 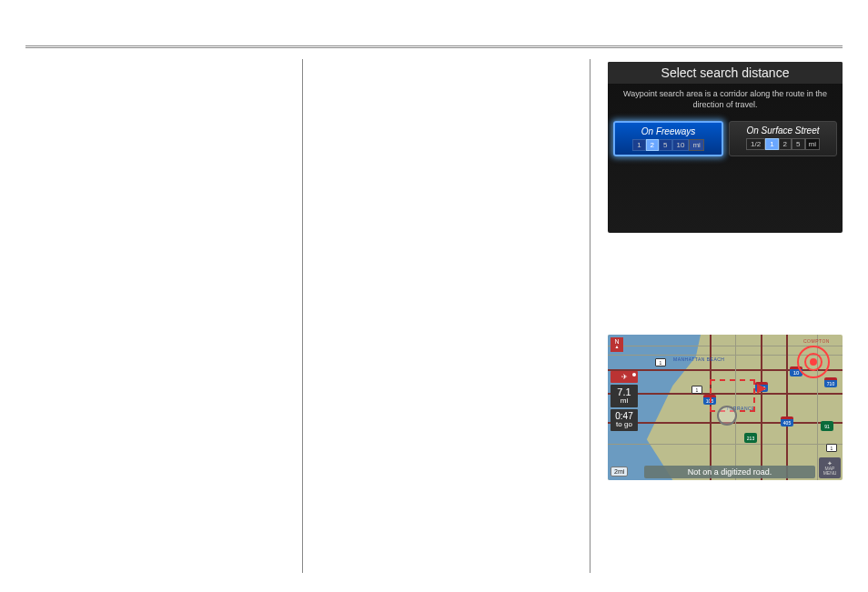 What do you see at coordinates (681, 145) in the screenshot?
I see `dist-btn-10: 10` at bounding box center [681, 145].